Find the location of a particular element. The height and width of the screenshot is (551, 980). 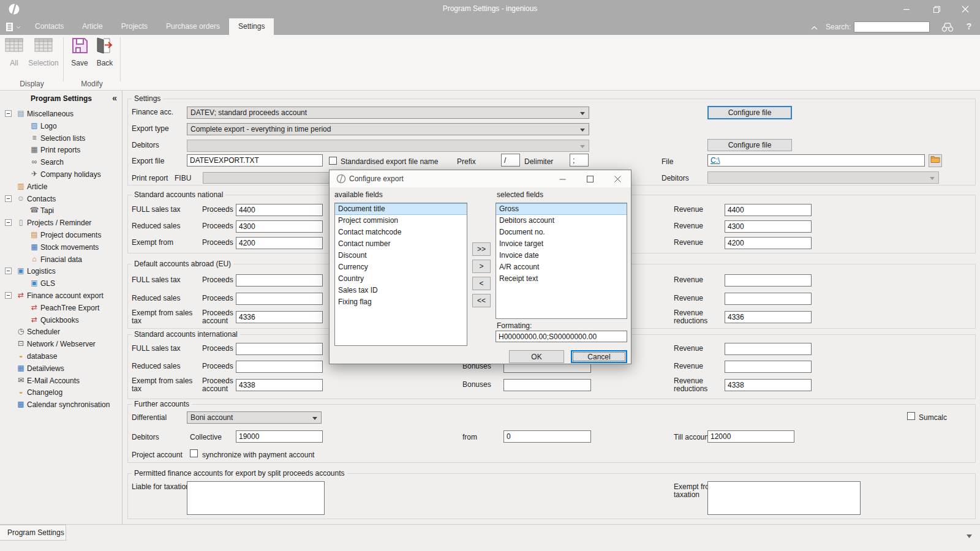

list-item-fixing-flag: Fixing flag is located at coordinates (401, 302).